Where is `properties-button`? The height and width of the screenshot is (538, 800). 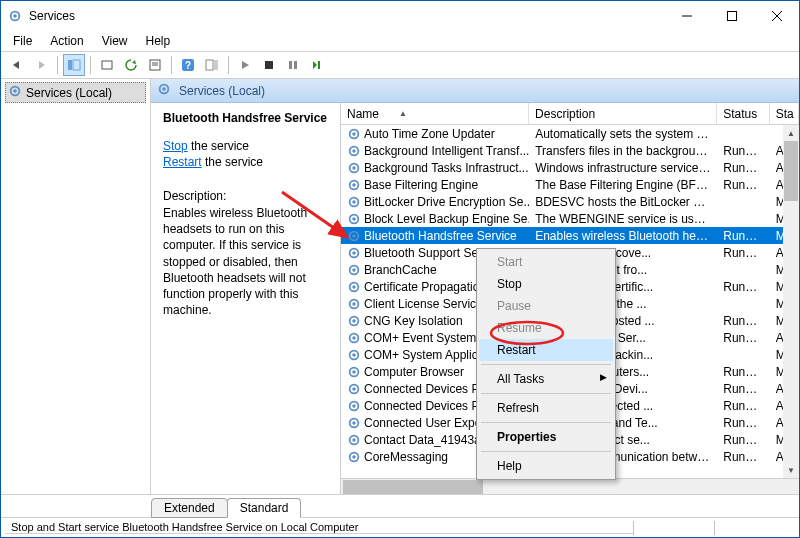 properties-button is located at coordinates (155, 65).